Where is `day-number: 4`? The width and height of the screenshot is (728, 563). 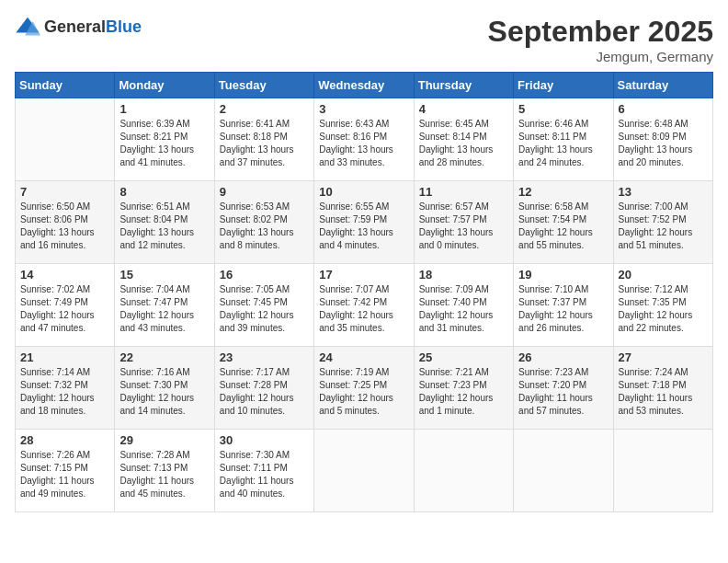
day-number: 4 is located at coordinates (463, 109).